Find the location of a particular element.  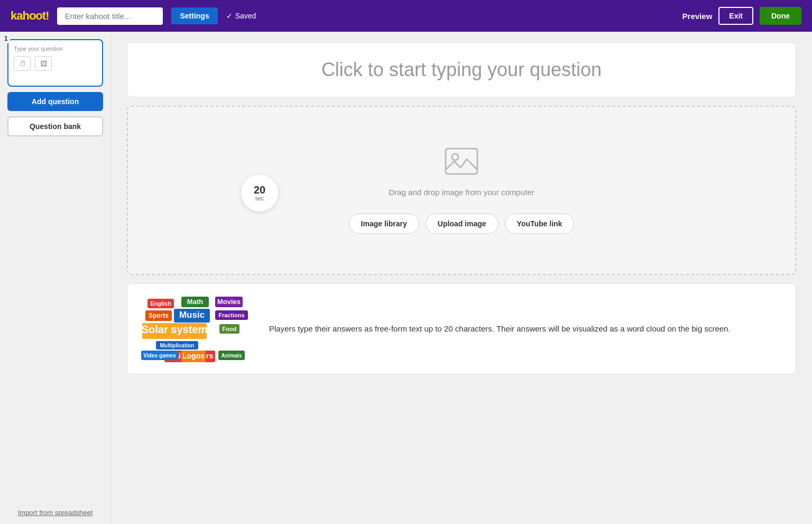

exit-button: Exit is located at coordinates (736, 16).